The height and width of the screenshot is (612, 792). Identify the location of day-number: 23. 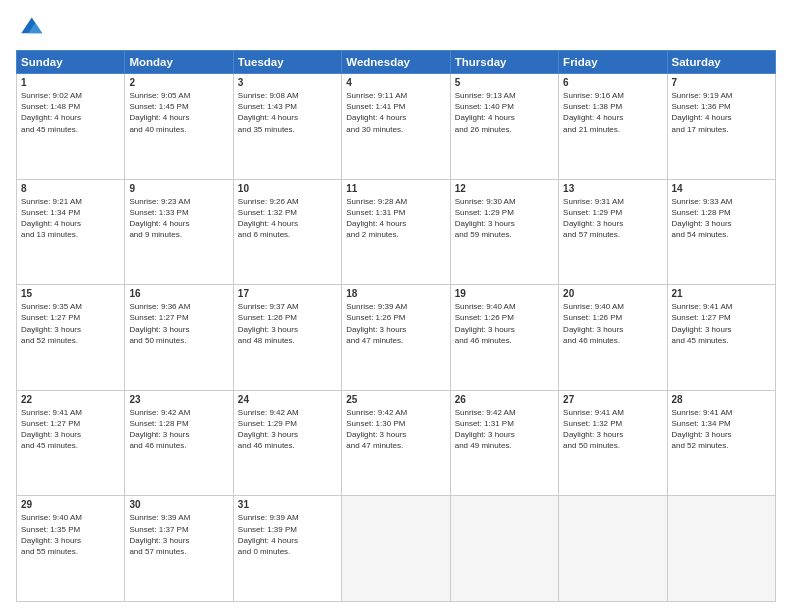
(178, 400).